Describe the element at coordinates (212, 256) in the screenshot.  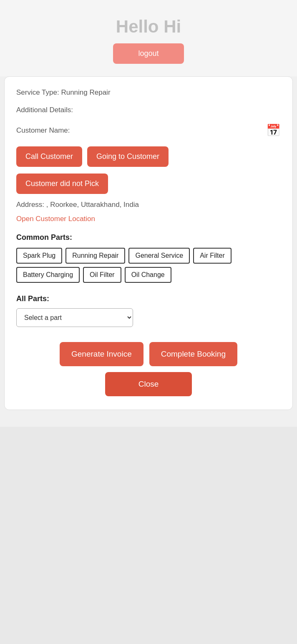
I see `part-tag-air-filter: Air Filter` at that location.